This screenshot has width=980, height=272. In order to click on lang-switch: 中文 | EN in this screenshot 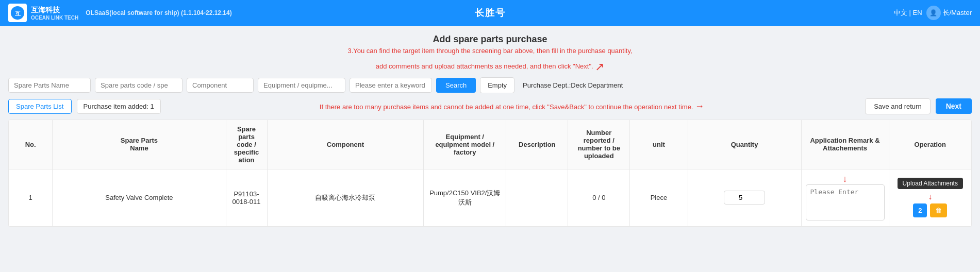, I will do `click(908, 13)`.